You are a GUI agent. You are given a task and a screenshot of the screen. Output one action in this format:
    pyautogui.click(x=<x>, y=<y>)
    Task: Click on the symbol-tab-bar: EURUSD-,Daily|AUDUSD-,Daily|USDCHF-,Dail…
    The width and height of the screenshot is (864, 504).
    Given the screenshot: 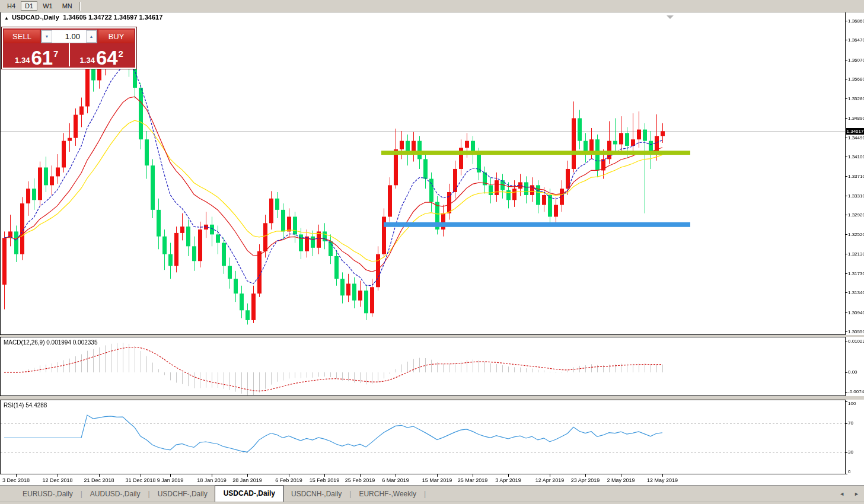 What is the action you would take?
    pyautogui.click(x=432, y=493)
    